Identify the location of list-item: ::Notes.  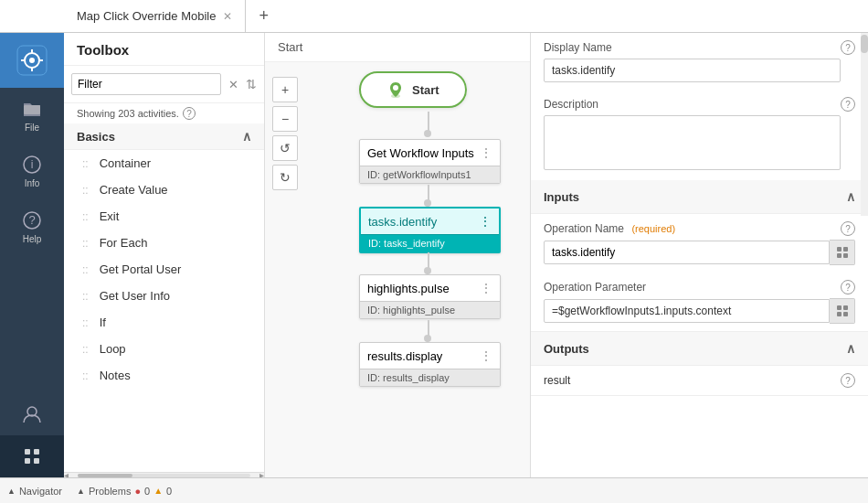
(164, 375).